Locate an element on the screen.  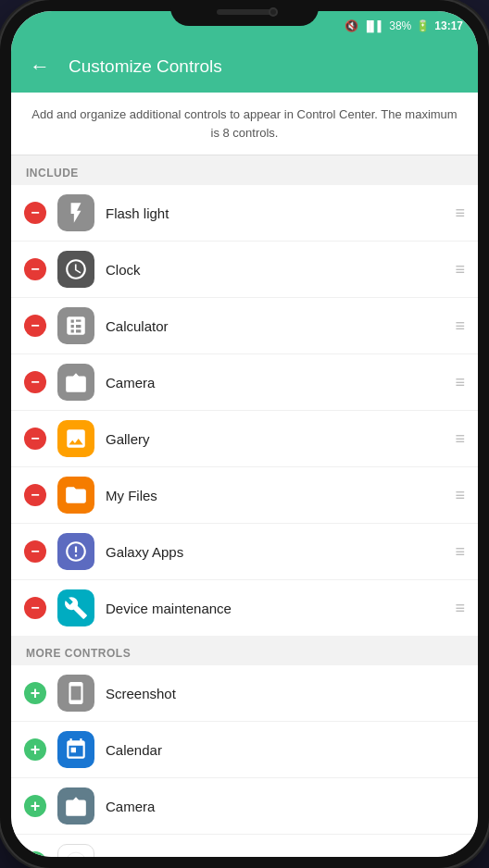
include-section-label: INCLUDE is located at coordinates (244, 170).